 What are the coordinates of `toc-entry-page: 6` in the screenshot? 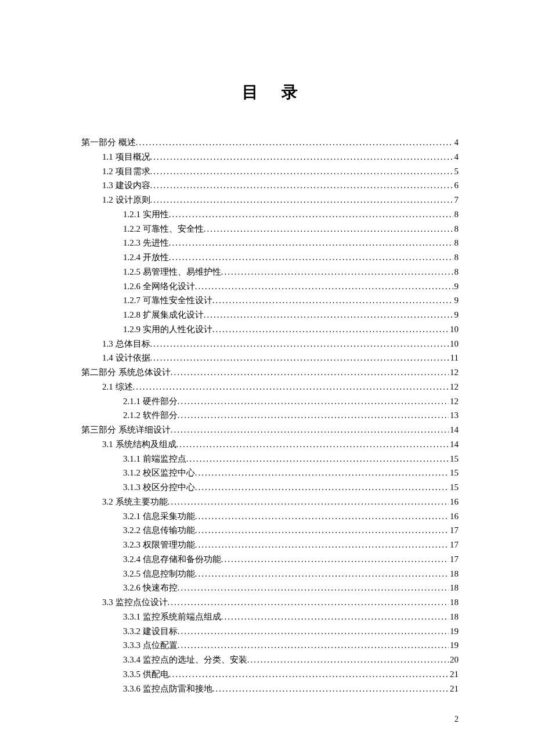 It's located at (456, 186).